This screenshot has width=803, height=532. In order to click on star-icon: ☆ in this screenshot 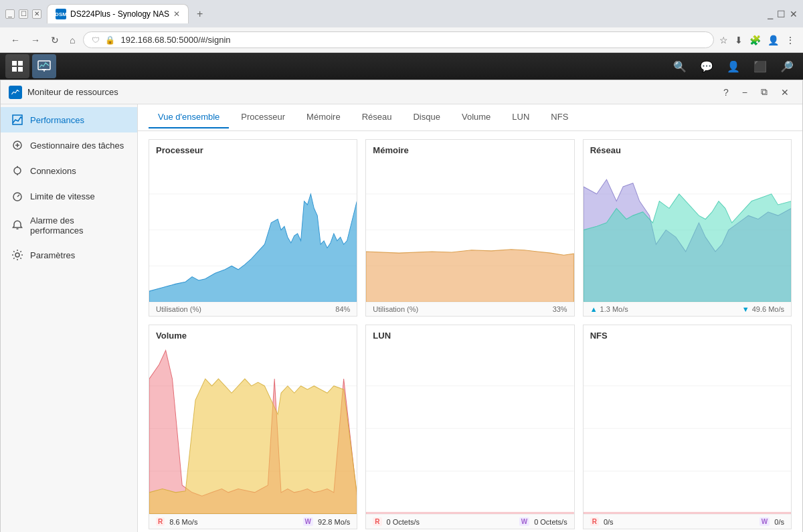, I will do `click(724, 40)`.